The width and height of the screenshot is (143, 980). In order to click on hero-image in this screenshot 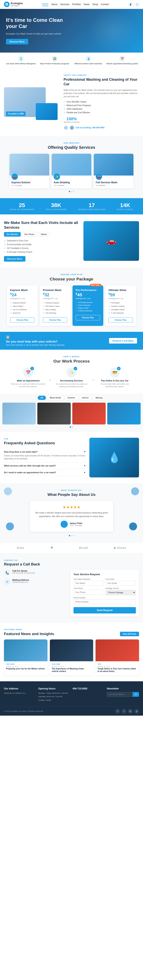, I will do `click(113, 31)`.